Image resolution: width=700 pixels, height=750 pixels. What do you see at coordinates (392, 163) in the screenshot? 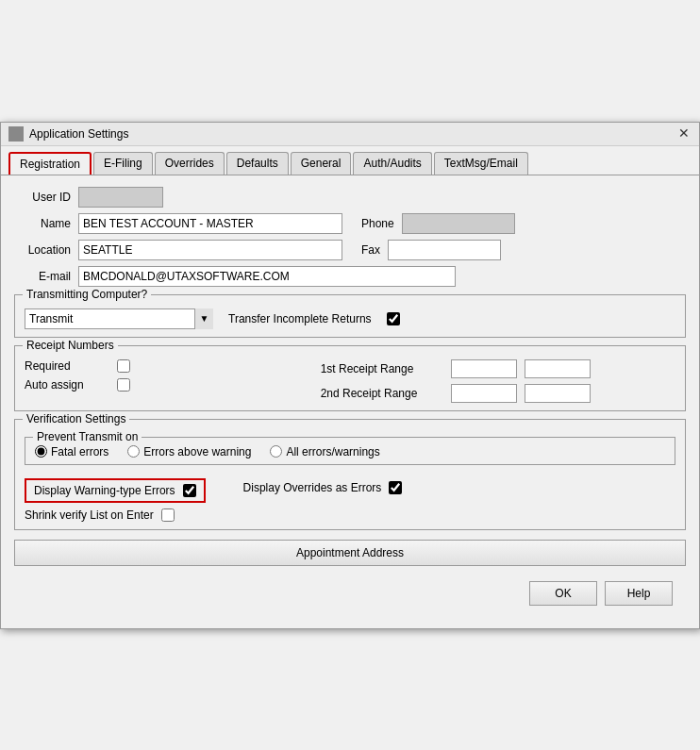
I see `tab-auth-audits: Auth/Audits` at bounding box center [392, 163].